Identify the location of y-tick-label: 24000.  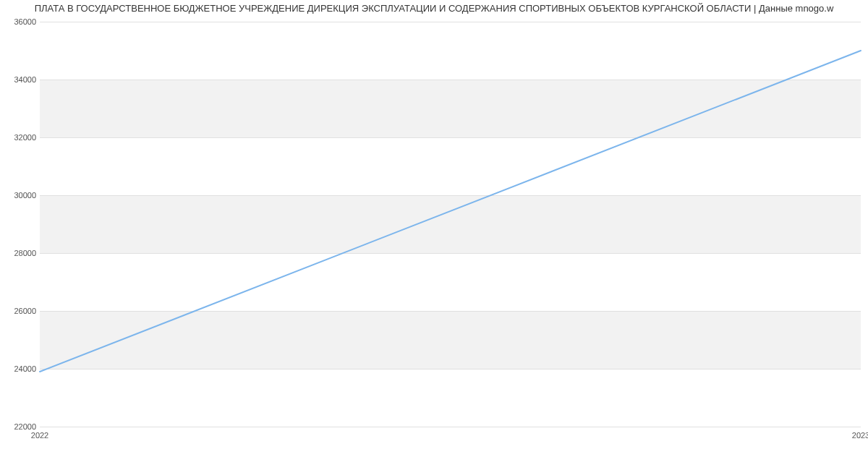
(21, 369).